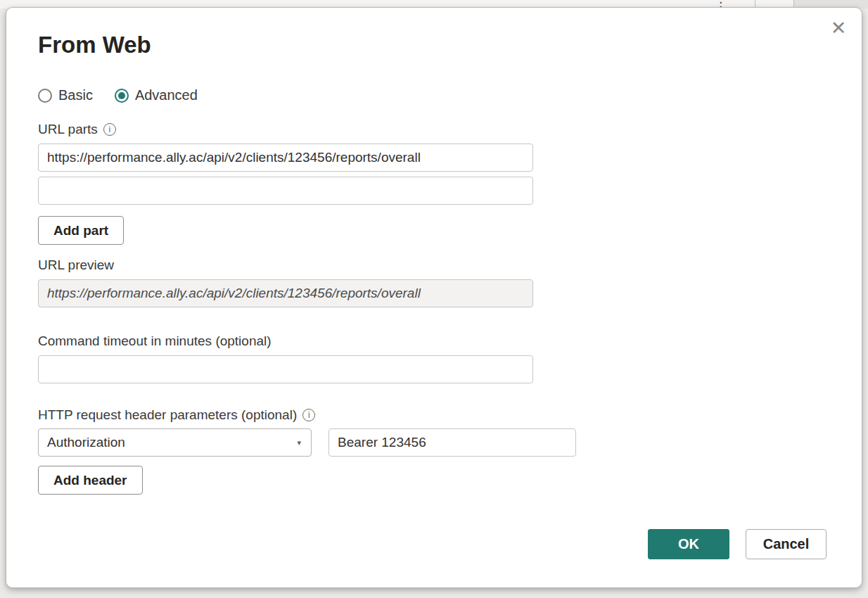 The image size is (868, 598). What do you see at coordinates (166, 96) in the screenshot?
I see `radio-advanced-label: Advanced` at bounding box center [166, 96].